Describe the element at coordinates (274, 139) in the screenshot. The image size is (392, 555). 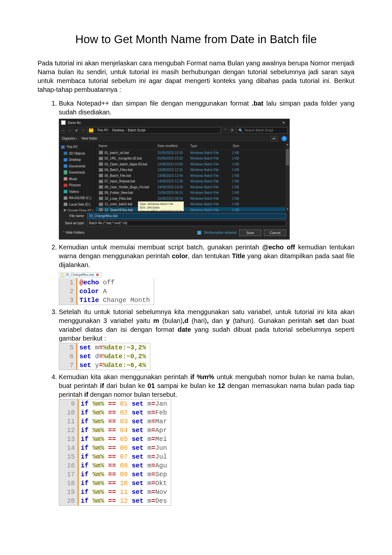
I see `view-options-icon: ≡▾` at that location.